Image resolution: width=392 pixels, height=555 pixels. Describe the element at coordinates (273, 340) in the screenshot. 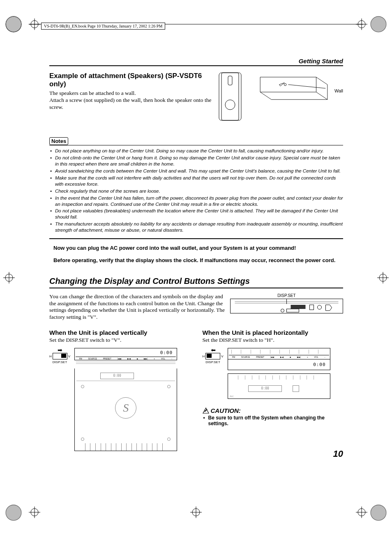

I see `horizontal-instruction: Set the DISP.SET switch to "H".` at that location.